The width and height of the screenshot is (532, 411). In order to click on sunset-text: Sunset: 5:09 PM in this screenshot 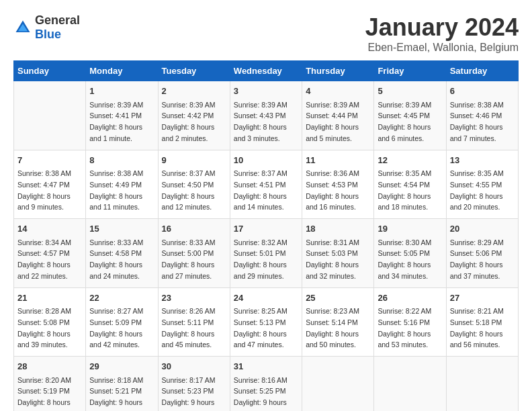, I will do `click(116, 322)`.